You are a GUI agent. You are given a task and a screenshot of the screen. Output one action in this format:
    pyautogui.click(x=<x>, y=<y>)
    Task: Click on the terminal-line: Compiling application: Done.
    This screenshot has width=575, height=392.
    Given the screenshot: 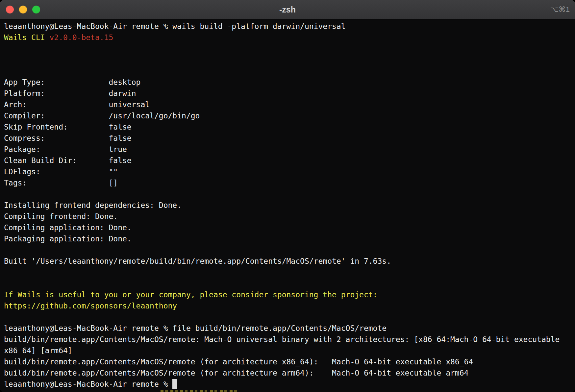 What is the action you would take?
    pyautogui.click(x=289, y=228)
    